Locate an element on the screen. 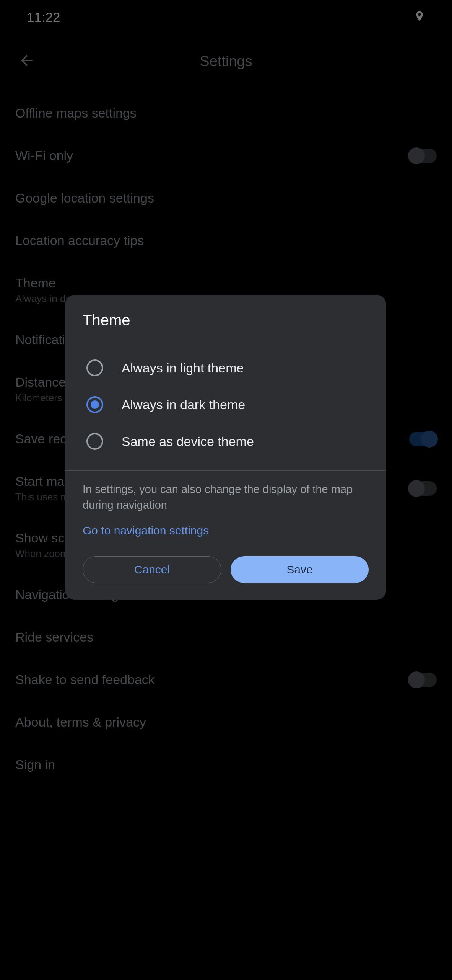  navigation-settings-link: Go to navigation settings is located at coordinates (226, 531).